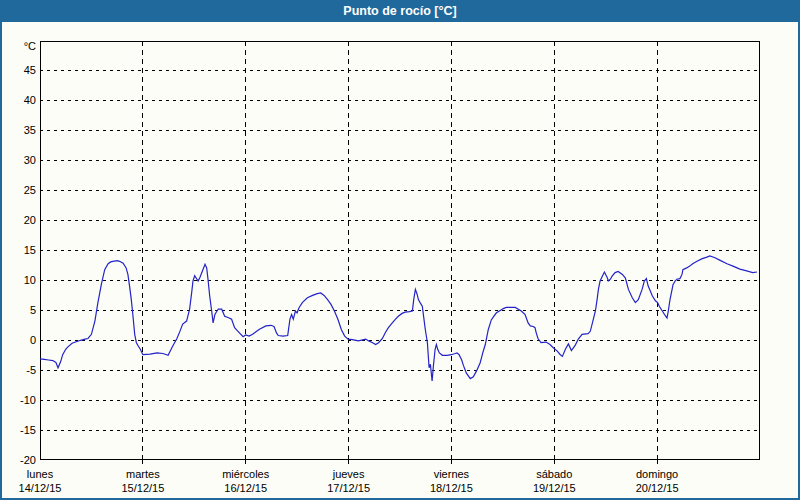 Image resolution: width=800 pixels, height=500 pixels. I want to click on y-tick-label: 35, so click(18, 130).